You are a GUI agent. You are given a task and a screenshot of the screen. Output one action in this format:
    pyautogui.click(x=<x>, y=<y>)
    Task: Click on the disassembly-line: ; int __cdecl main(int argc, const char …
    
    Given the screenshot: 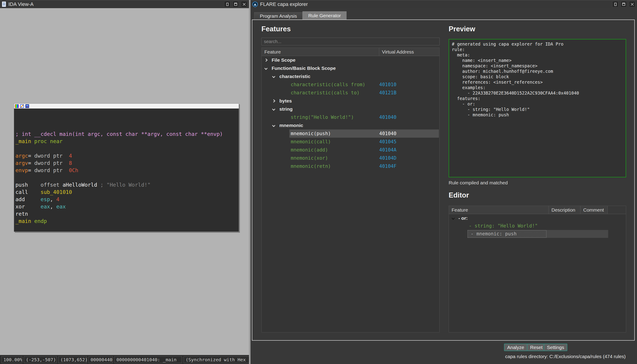 What is the action you would take?
    pyautogui.click(x=127, y=134)
    